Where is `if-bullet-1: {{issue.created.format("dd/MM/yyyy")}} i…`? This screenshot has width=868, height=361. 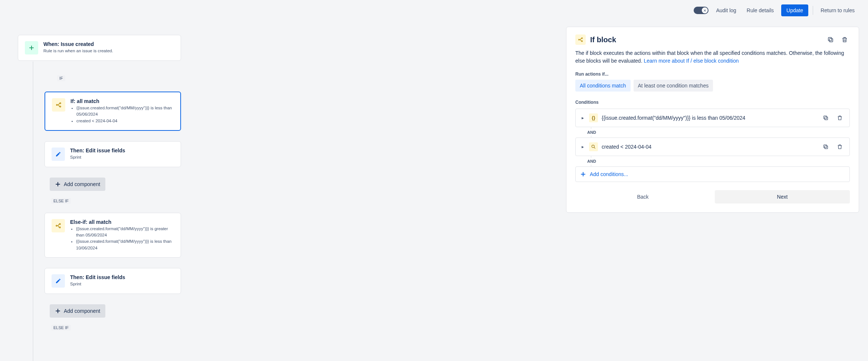
if-bullet-1: {{issue.created.format("dd/MM/yyyy")}} i… is located at coordinates (125, 111).